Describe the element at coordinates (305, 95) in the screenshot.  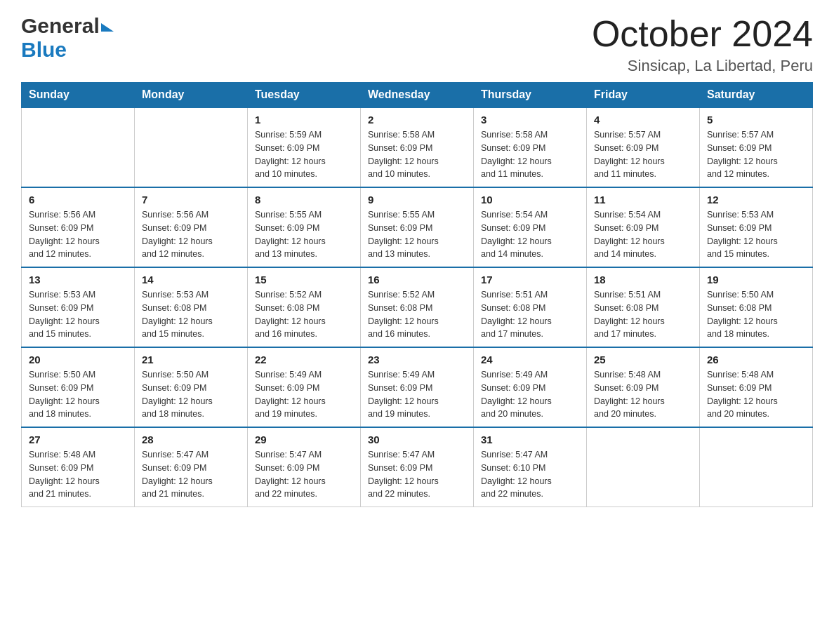
I see `weekday-header-tuesday: Tuesday` at that location.